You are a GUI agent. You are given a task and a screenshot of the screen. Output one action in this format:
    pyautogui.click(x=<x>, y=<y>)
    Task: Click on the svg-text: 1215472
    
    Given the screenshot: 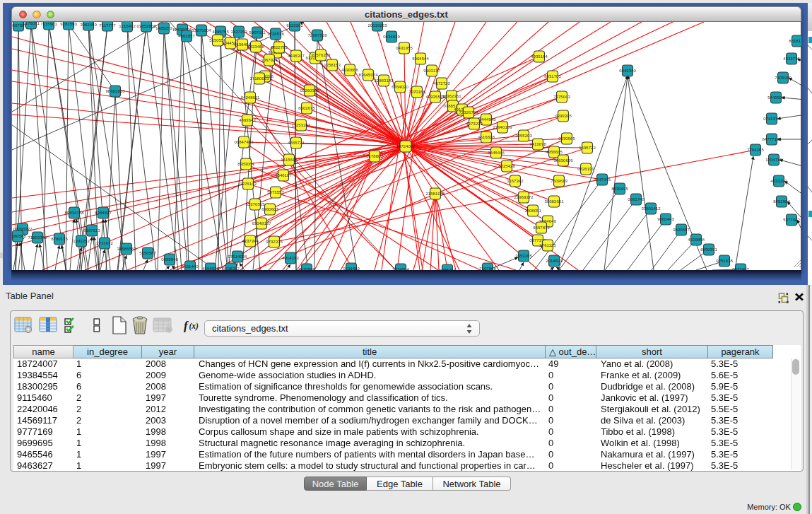 What is the action you would take?
    pyautogui.click(x=127, y=25)
    